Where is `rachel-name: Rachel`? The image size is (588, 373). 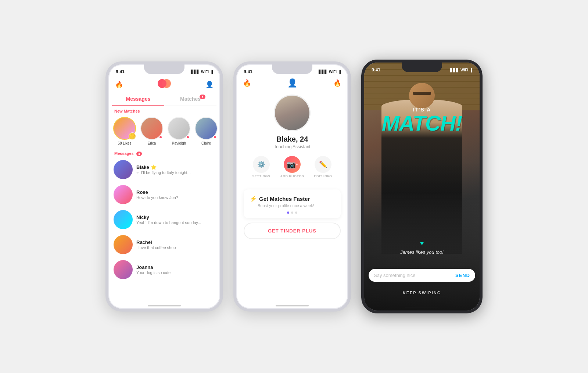 rachel-name: Rachel is located at coordinates (176, 242).